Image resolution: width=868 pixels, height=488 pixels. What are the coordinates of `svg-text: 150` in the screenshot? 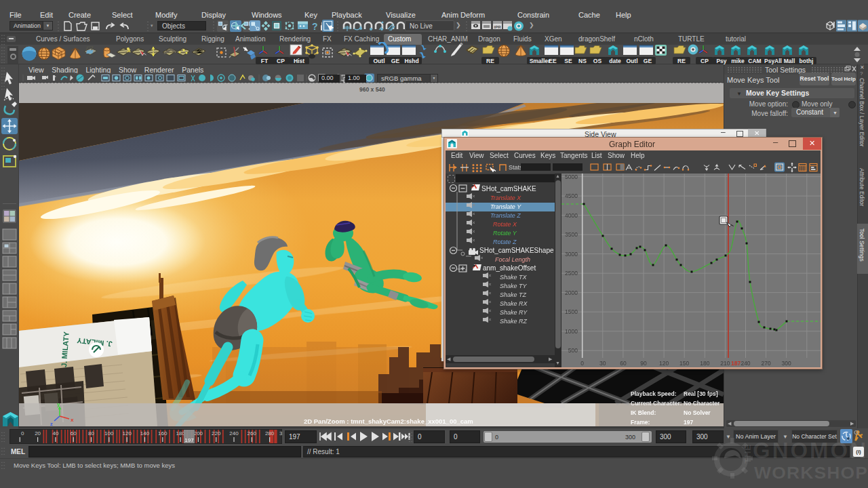 It's located at (684, 363).